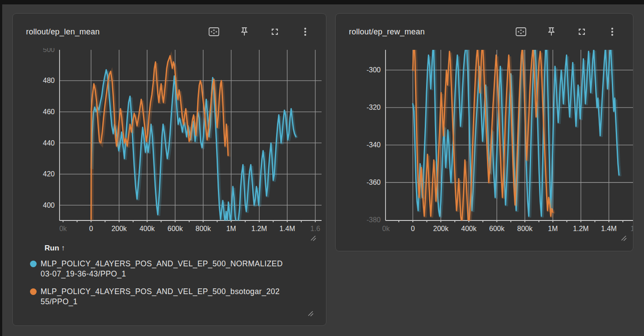  Describe the element at coordinates (168, 279) in the screenshot. I see `run-legend: Run ↑ MLP_POLICY_4LAYERS_POS_AND_VEL_EP_…` at that location.